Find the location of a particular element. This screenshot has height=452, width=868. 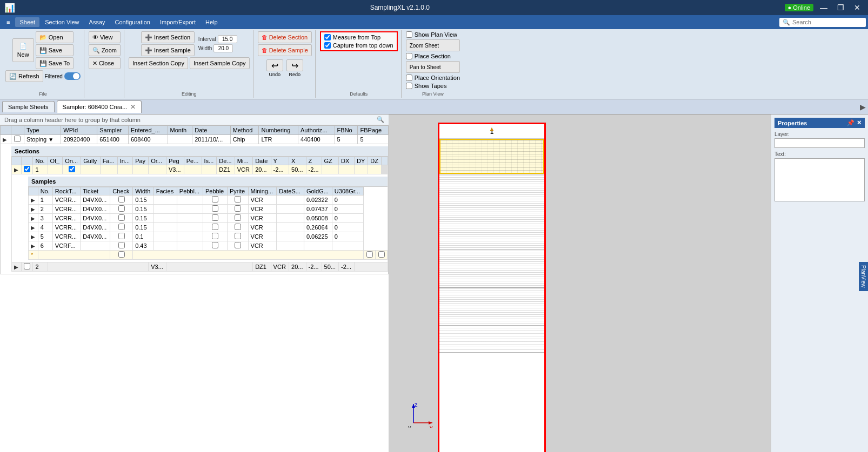

col-fbpage: FBPage is located at coordinates (373, 131).